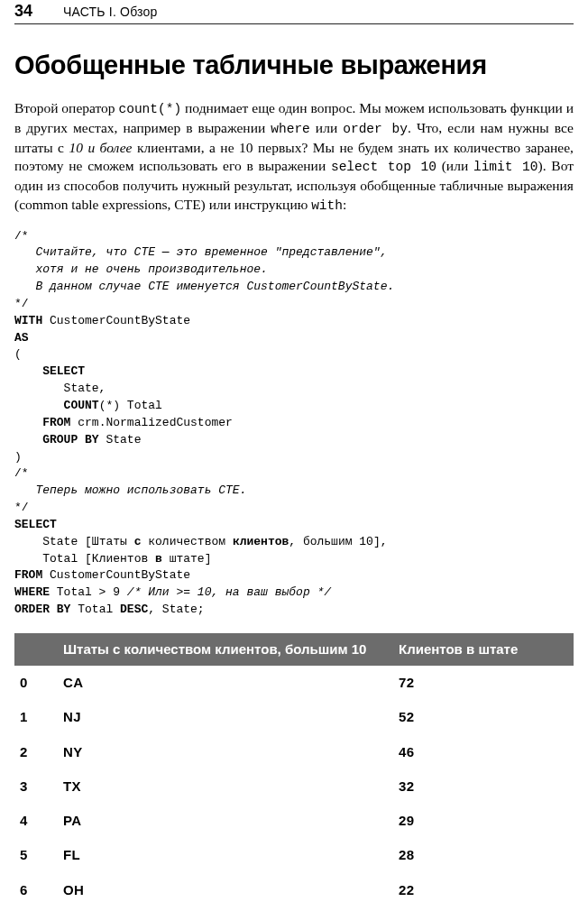  What do you see at coordinates (67, 108) in the screenshot?
I see `text: Второй оператор` at bounding box center [67, 108].